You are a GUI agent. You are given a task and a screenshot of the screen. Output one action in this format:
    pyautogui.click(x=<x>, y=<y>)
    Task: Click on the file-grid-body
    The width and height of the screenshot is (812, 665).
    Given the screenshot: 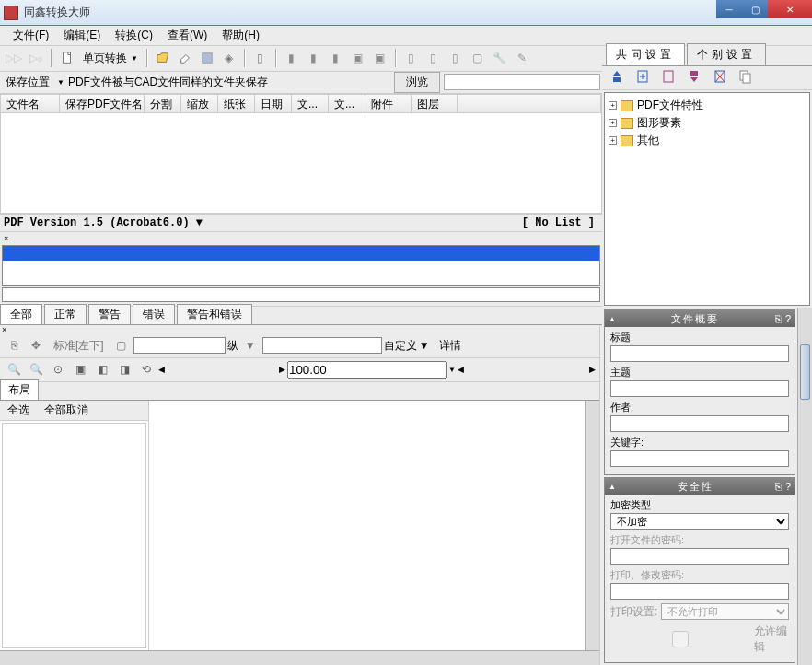 What is the action you would take?
    pyautogui.click(x=301, y=163)
    